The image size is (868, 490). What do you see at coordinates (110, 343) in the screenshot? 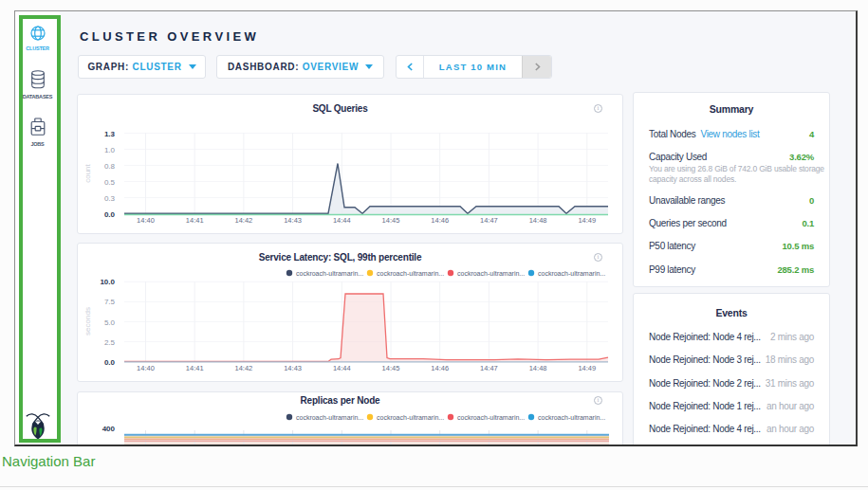
I see `svg-text: 2.5` at bounding box center [110, 343].